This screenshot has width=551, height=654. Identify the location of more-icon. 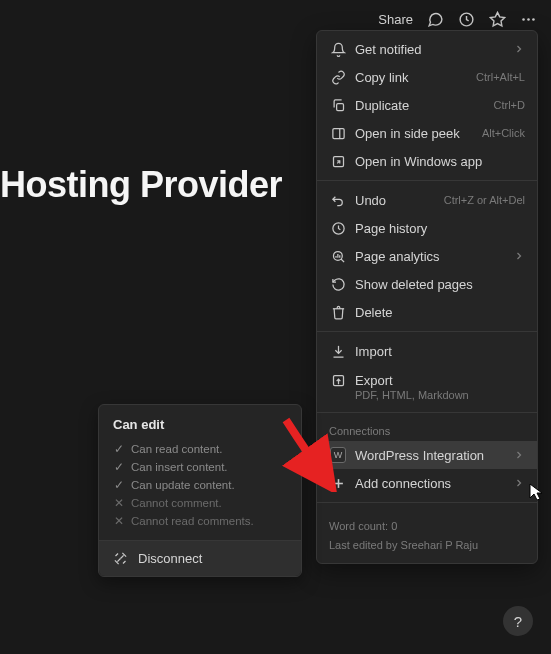
(528, 20).